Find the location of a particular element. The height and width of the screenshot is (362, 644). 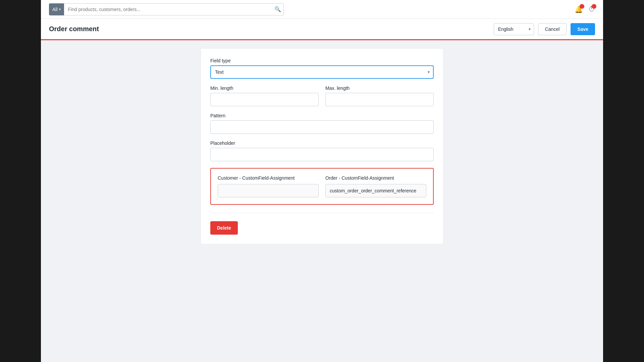

order-assignment-col: Order - CustomField-Assignment is located at coordinates (376, 186).